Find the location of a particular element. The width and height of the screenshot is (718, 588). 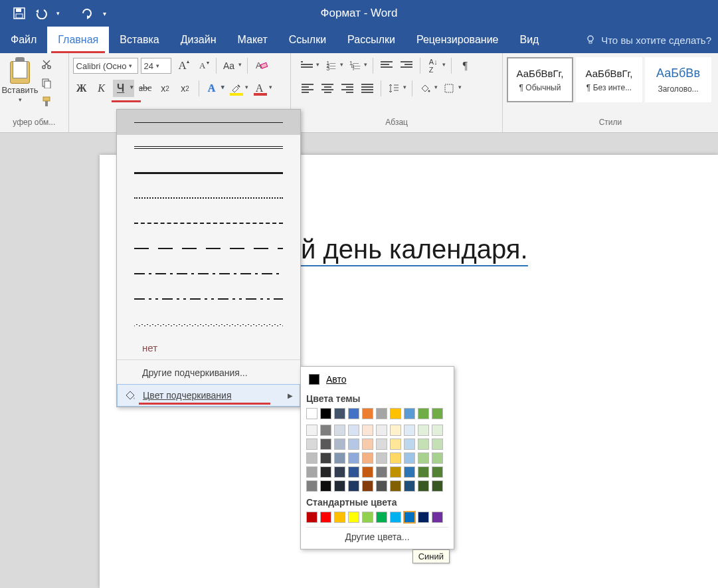

underline-style-dashdot is located at coordinates (209, 274).